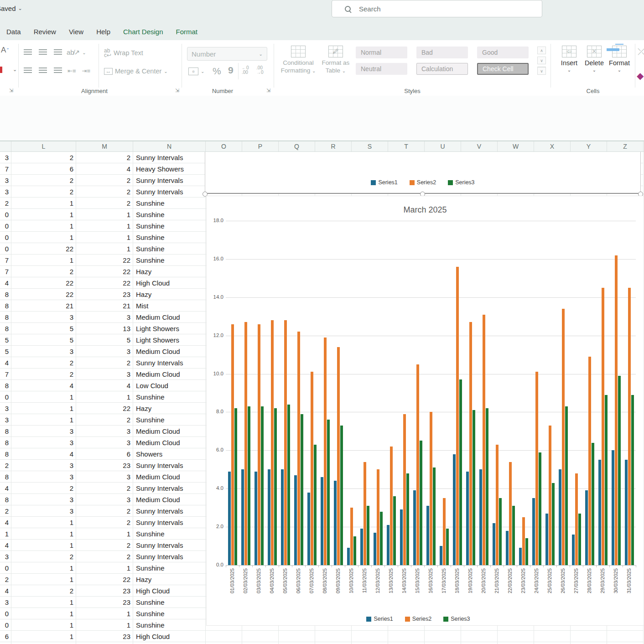  Describe the element at coordinates (503, 69) in the screenshot. I see `style-check-cell: Check Cell` at that location.